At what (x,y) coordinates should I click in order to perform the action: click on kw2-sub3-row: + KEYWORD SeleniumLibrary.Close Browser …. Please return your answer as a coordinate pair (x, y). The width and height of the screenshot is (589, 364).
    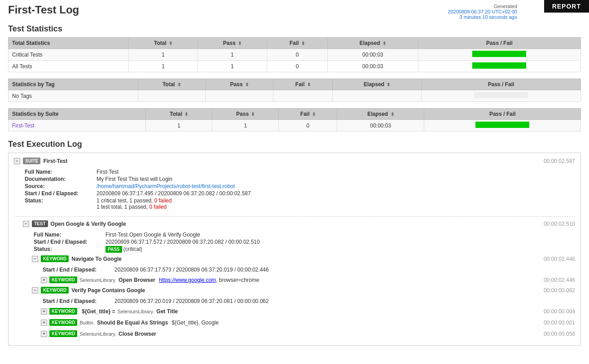
    Looking at the image, I should click on (308, 334).